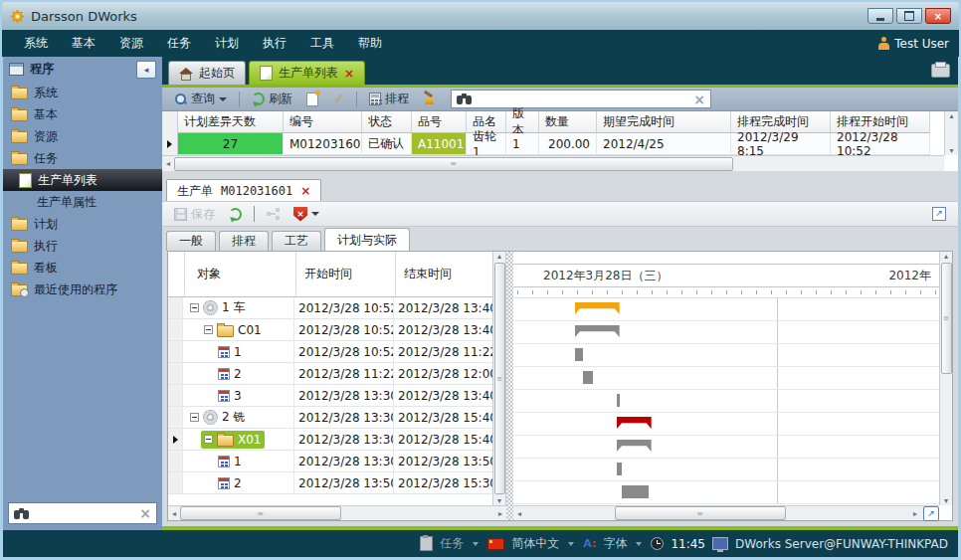 The image size is (961, 560). Describe the element at coordinates (349, 74) in the screenshot. I see `tab-close-icon: ×` at that location.